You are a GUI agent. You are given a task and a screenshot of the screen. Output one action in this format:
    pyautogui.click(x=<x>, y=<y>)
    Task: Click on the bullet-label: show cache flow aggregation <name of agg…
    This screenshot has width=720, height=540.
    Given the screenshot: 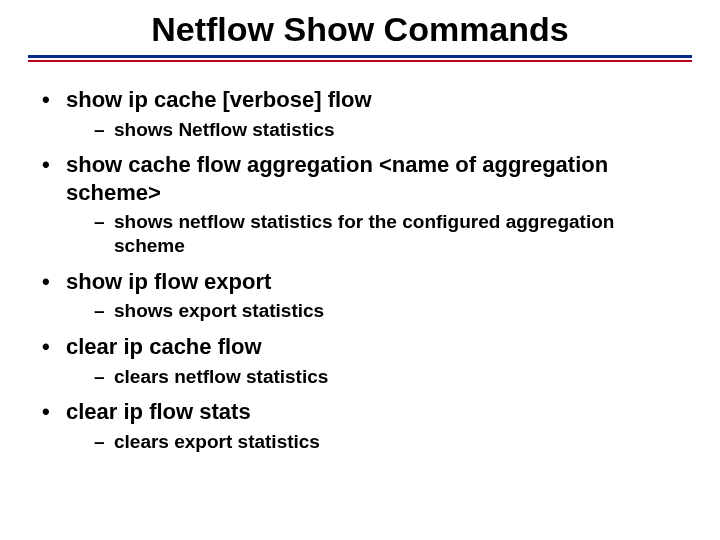 What is the action you would take?
    pyautogui.click(x=337, y=178)
    